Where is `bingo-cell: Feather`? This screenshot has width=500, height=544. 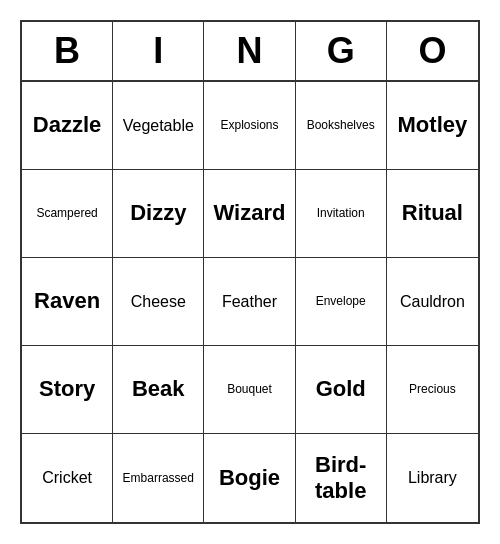 bingo-cell: Feather is located at coordinates (250, 302).